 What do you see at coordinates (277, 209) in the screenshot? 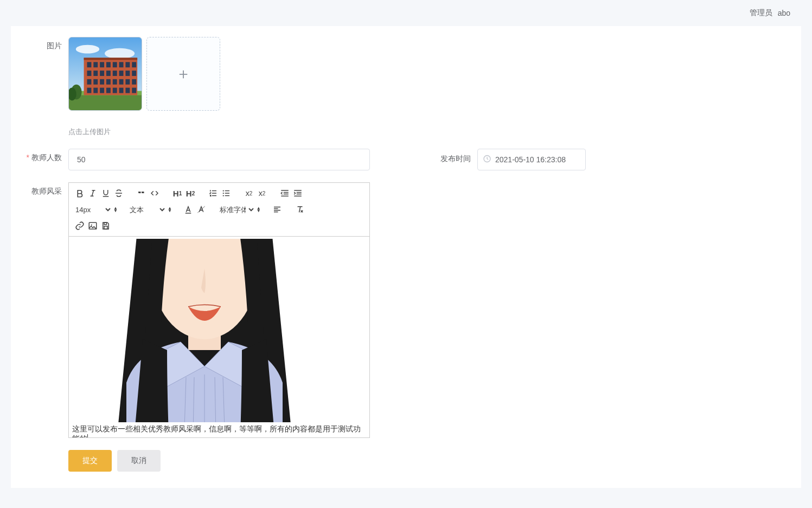
I see `align-button` at bounding box center [277, 209].